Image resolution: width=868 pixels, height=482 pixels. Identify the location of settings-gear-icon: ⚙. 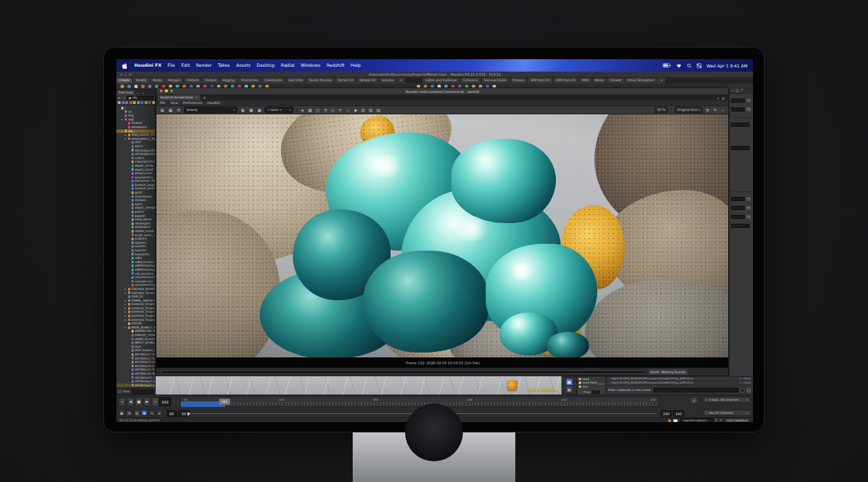
(145, 413).